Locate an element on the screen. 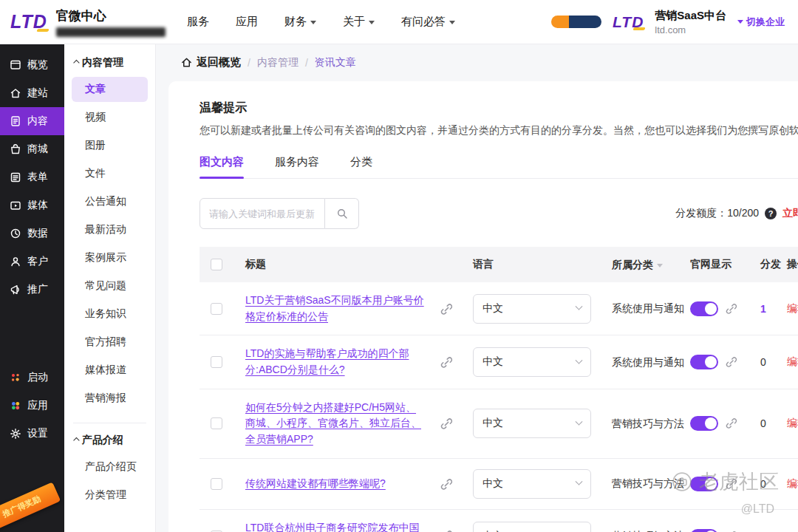 The width and height of the screenshot is (798, 532). article-title-link: 如何在5分钟之内搭建好PC/H5网站、商城、小程序、官微名片、独立后台、全员营销… is located at coordinates (335, 424).